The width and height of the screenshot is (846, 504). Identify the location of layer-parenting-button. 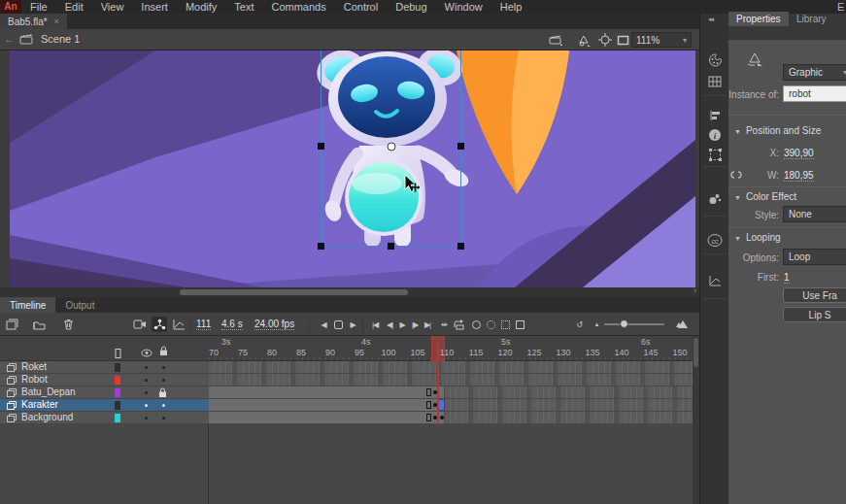
(159, 324).